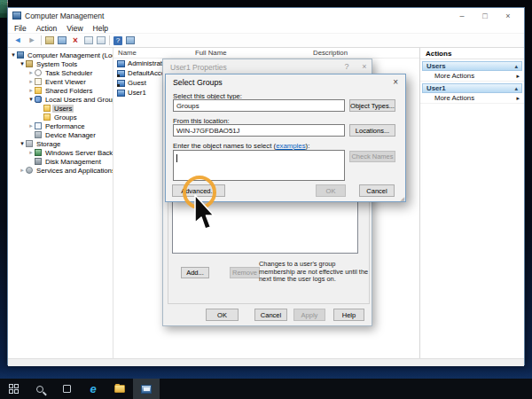 Image resolution: width=532 pixels, height=399 pixels. Describe the element at coordinates (29, 144) in the screenshot. I see `storage-icon` at that location.